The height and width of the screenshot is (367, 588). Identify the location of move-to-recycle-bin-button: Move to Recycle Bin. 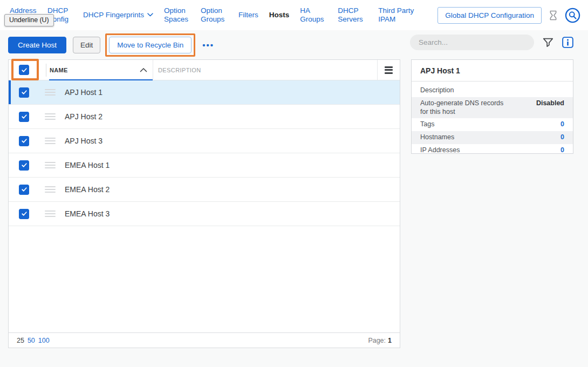
(150, 45).